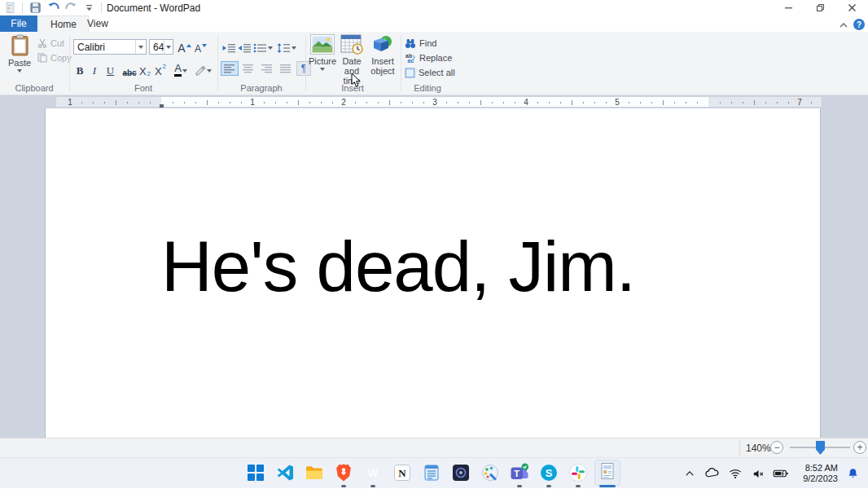 Image resolution: width=868 pixels, height=489 pixels. What do you see at coordinates (781, 474) in the screenshot?
I see `battery-charging-icon` at bounding box center [781, 474].